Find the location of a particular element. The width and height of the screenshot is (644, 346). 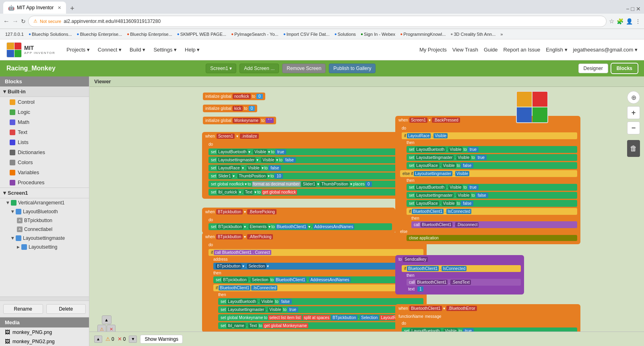

report-issue-link: Report an Issue is located at coordinates (522, 50).